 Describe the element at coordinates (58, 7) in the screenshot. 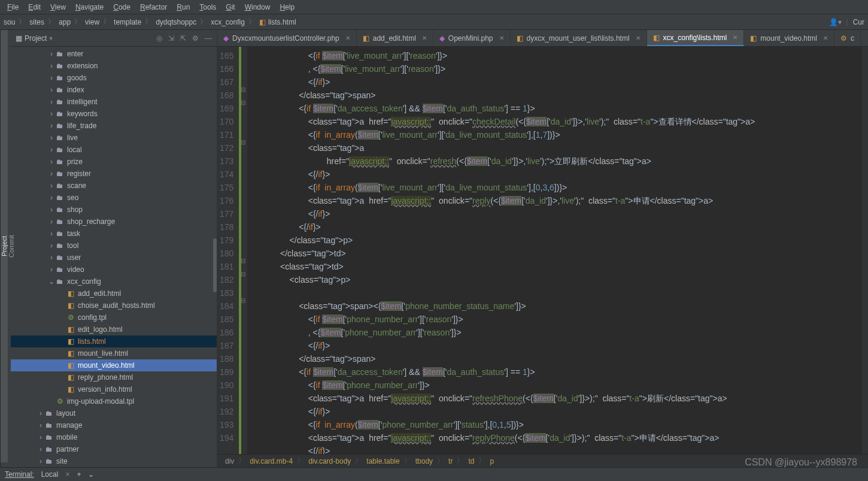

I see `menu-view: View` at that location.